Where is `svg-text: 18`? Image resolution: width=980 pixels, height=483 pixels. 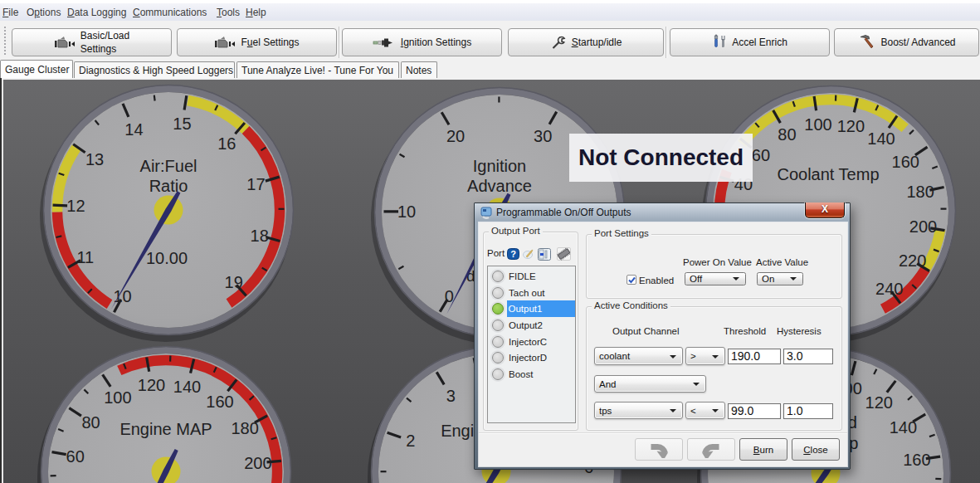 svg-text: 18 is located at coordinates (260, 236).